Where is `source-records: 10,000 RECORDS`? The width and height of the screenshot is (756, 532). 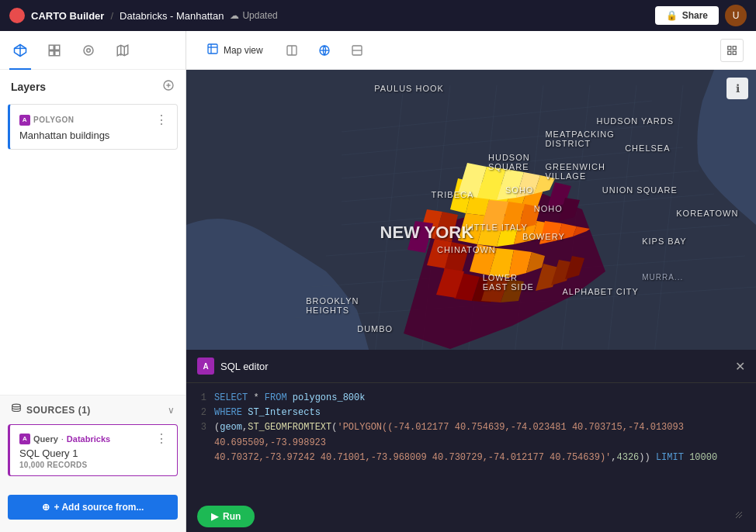 source-records: 10,000 RECORDS is located at coordinates (93, 465).